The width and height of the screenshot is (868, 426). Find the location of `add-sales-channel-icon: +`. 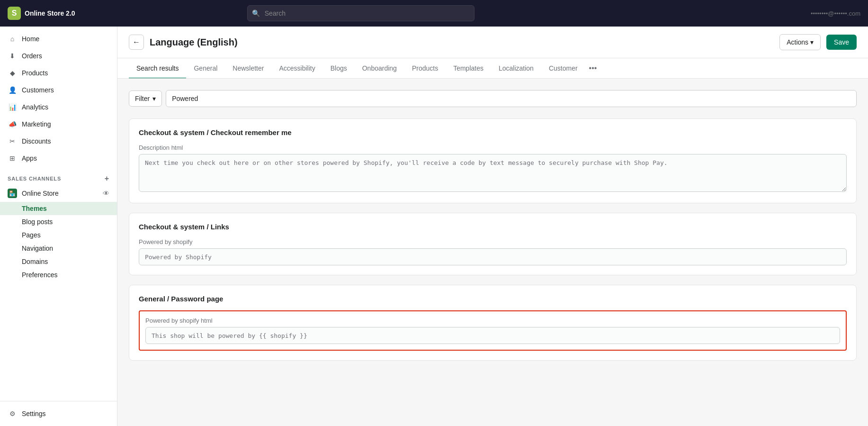

add-sales-channel-icon: + is located at coordinates (107, 179).